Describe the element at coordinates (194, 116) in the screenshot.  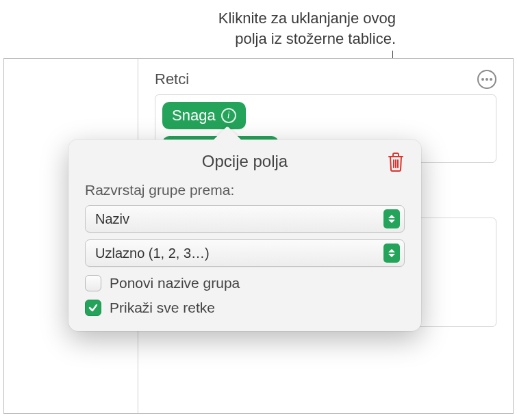
I see `field-pill-label: Snaga` at that location.